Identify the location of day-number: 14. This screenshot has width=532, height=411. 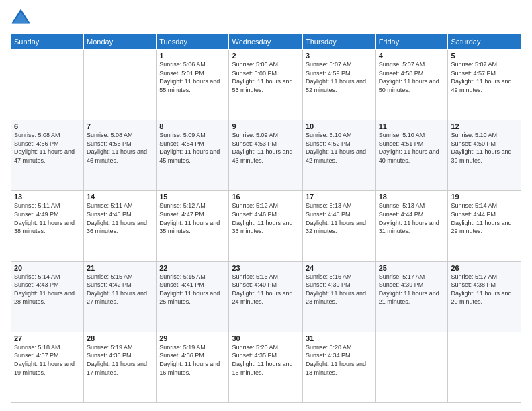
(120, 197).